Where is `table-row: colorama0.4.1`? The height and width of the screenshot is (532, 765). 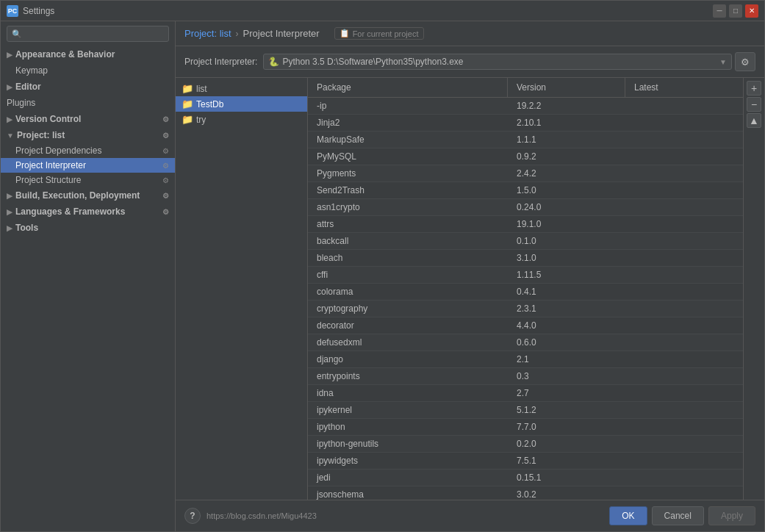
table-row: colorama0.4.1 is located at coordinates (525, 292).